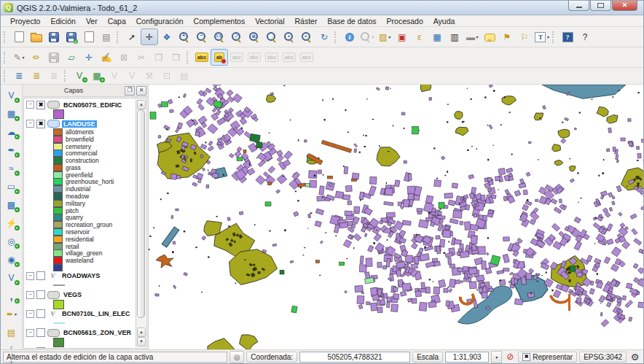  What do you see at coordinates (289, 57) in the screenshot?
I see `rotate-label-button: abc` at bounding box center [289, 57].